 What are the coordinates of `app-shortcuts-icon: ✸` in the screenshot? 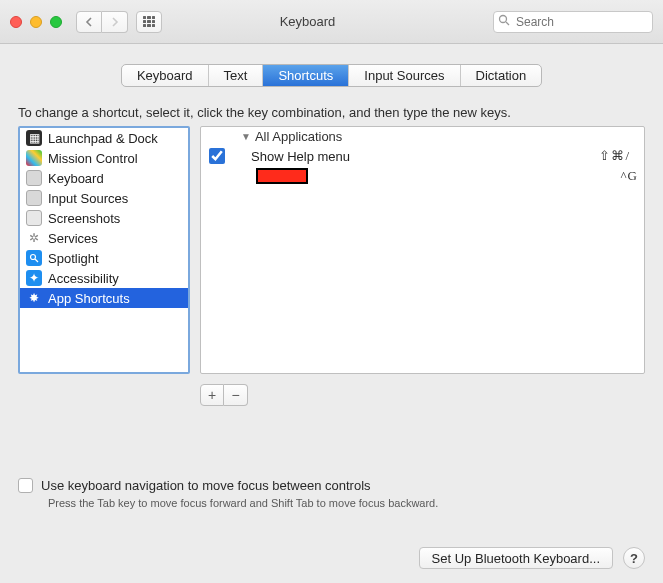 It's located at (34, 298).